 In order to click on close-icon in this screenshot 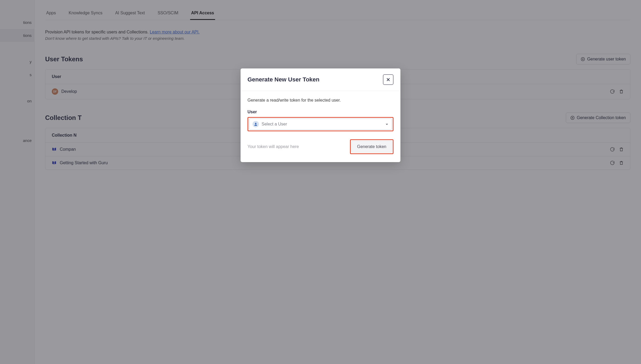, I will do `click(388, 80)`.